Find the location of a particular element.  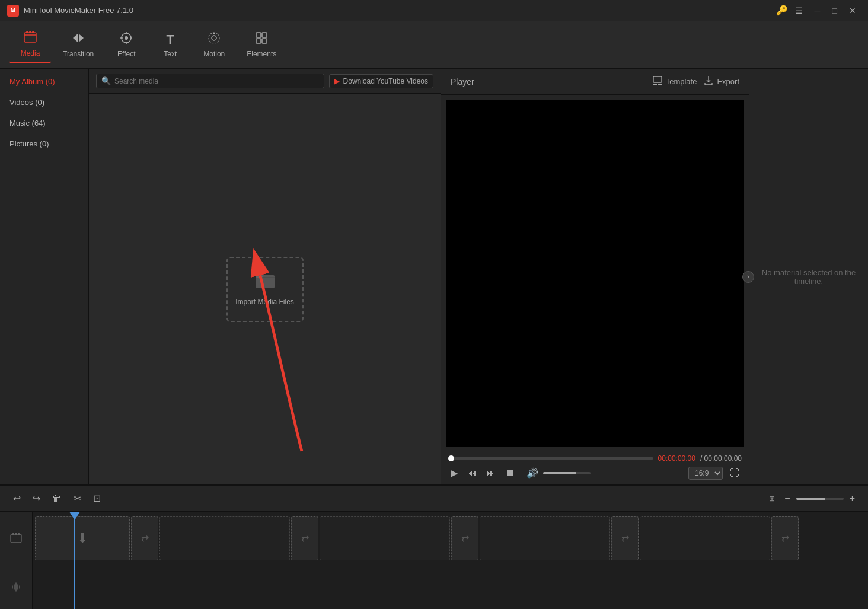

progress-bar-thumb is located at coordinates (451, 458).